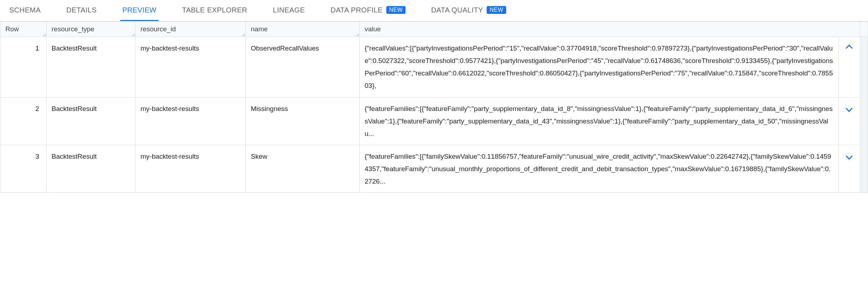 The height and width of the screenshot is (301, 868). I want to click on col-header-name: name, so click(303, 29).